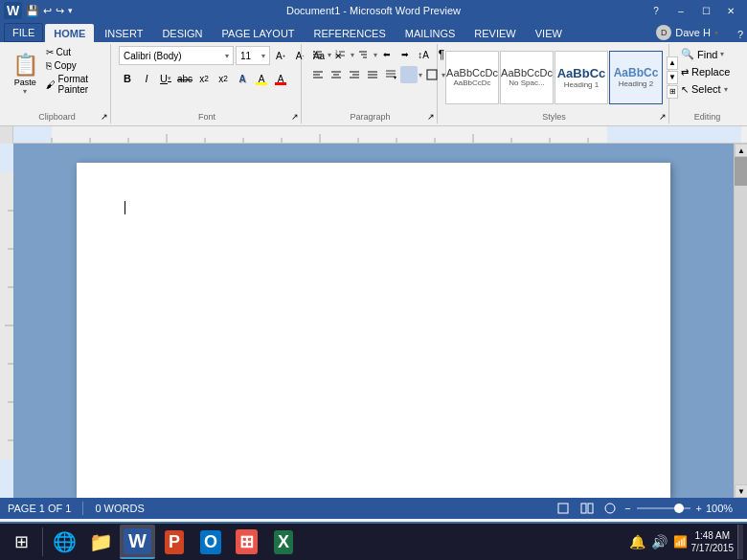 This screenshot has height=560, width=747. Describe the element at coordinates (431, 33) in the screenshot. I see `tab-mailings: MAILINGS` at that location.